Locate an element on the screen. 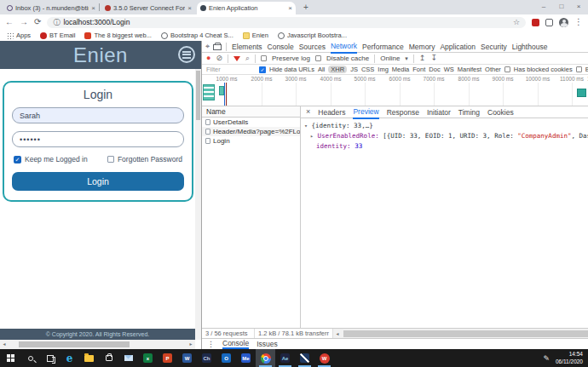 The width and height of the screenshot is (588, 367). export-har-icon: ↧ is located at coordinates (434, 58).